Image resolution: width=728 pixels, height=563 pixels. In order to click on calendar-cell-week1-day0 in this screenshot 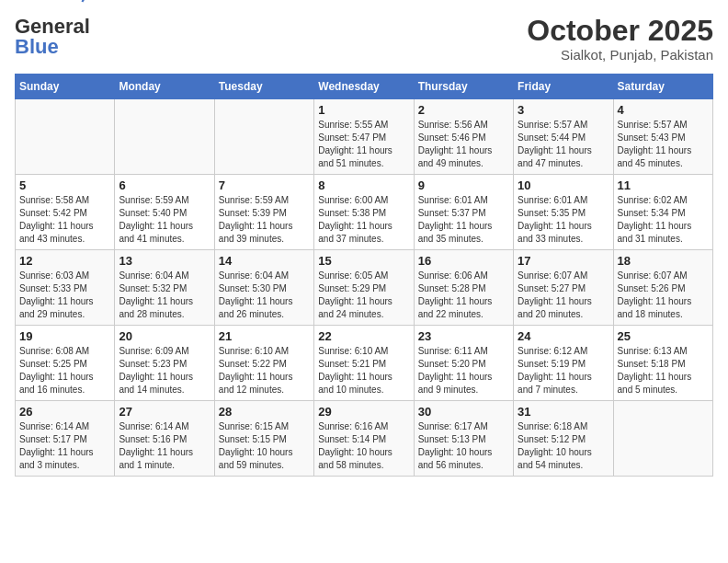, I will do `click(65, 137)`.